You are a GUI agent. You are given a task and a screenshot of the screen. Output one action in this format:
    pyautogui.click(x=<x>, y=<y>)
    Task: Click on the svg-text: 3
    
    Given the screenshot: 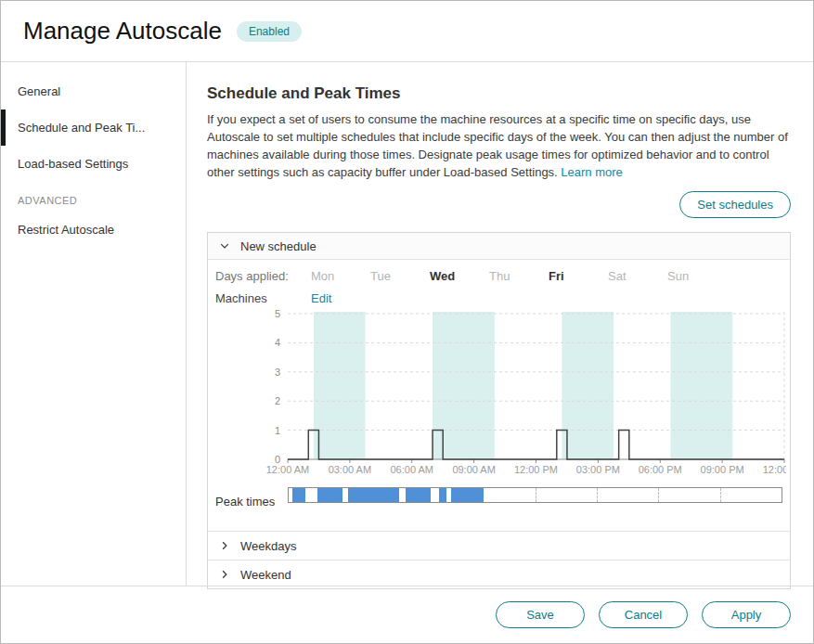 What is the action you would take?
    pyautogui.click(x=278, y=372)
    